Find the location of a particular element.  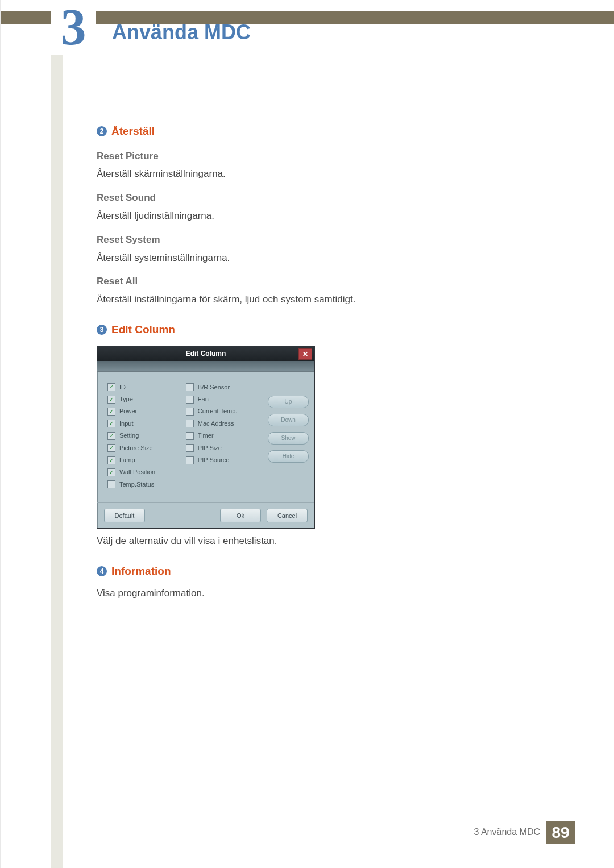

information-desc: Visa programinformation. is located at coordinates (301, 593).